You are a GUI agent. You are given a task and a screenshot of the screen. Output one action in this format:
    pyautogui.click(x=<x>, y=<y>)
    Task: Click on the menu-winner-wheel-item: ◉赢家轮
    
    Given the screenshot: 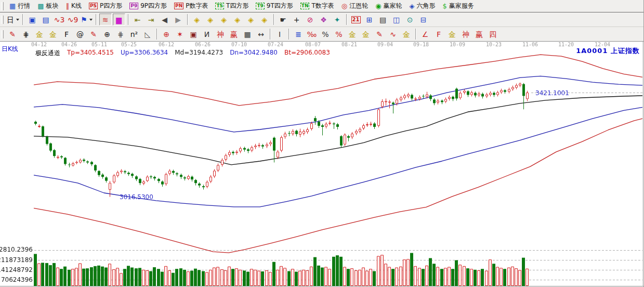 What is the action you would take?
    pyautogui.click(x=389, y=6)
    